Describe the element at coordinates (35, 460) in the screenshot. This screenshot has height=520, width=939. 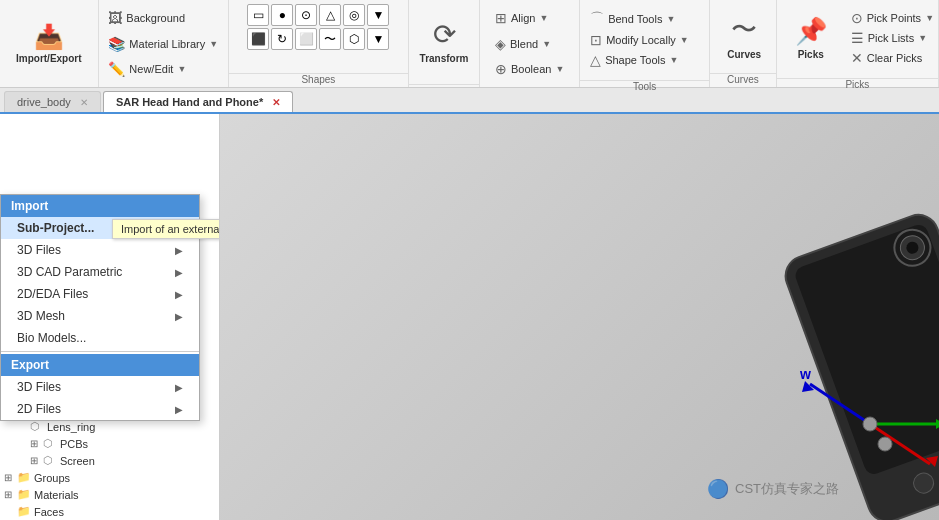
I see `tree-screen-expand: ⊞` at that location.